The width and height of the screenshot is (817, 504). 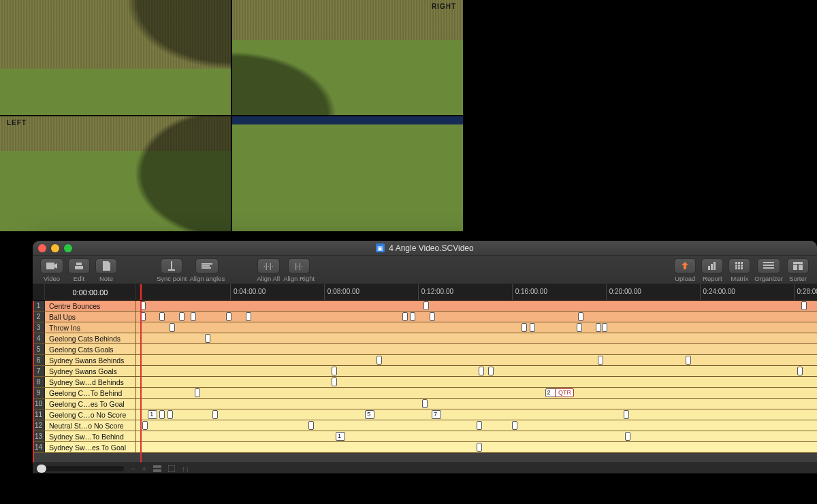 I want to click on row-name: Throw Ins, so click(x=91, y=328).